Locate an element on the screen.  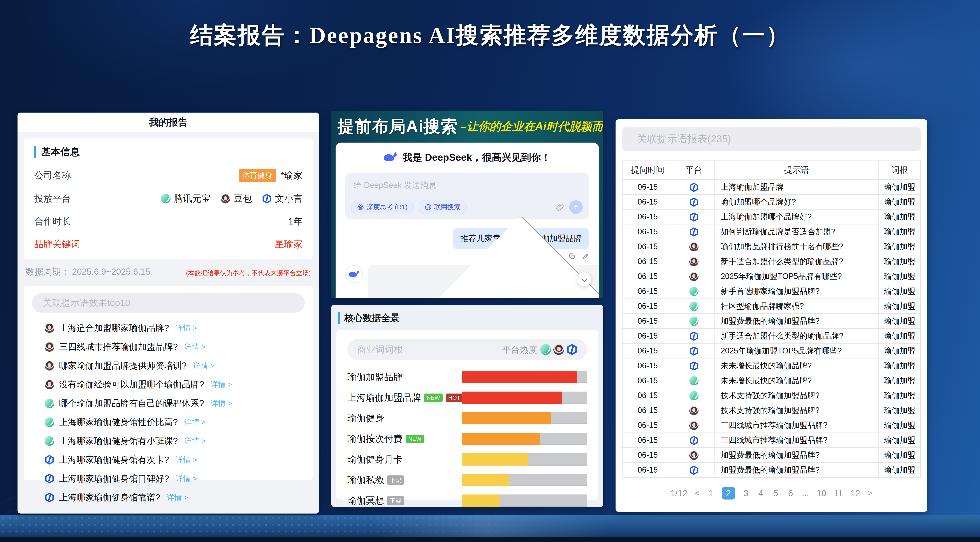
next-page-button: > is located at coordinates (870, 493).